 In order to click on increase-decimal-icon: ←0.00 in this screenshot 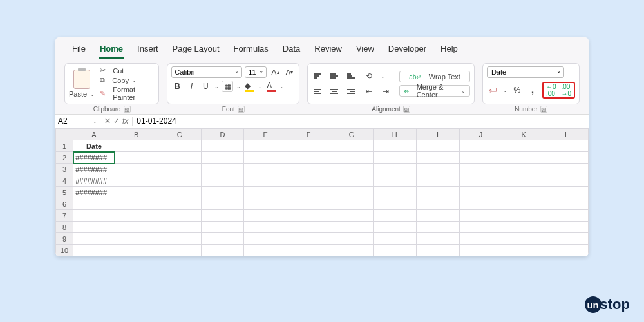, I will do `click(551, 90)`.